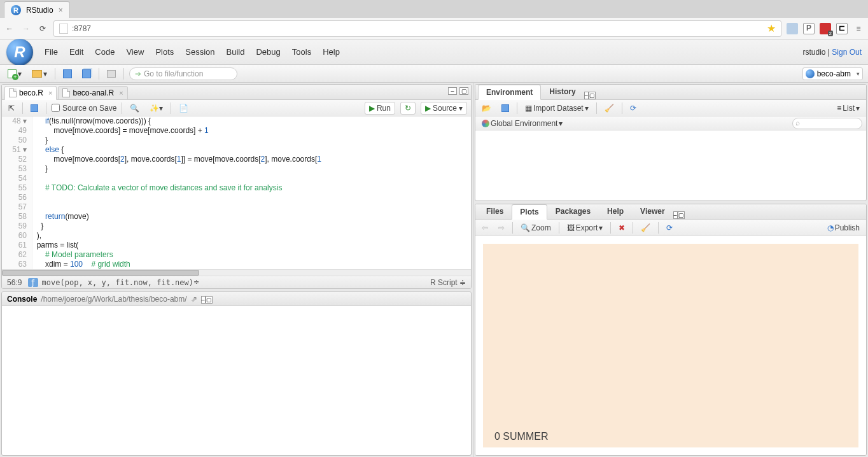 The width and height of the screenshot is (868, 457). Describe the element at coordinates (31, 93) in the screenshot. I see `source-tab-label: beco.R` at that location.